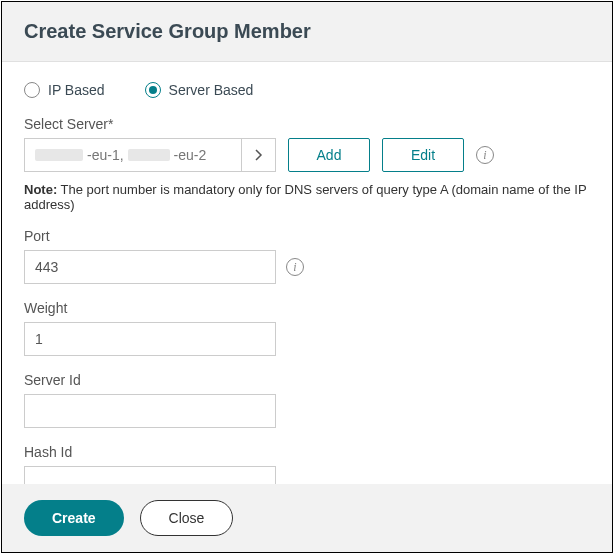 The image size is (614, 554). I want to click on hashid-input, so click(150, 475).